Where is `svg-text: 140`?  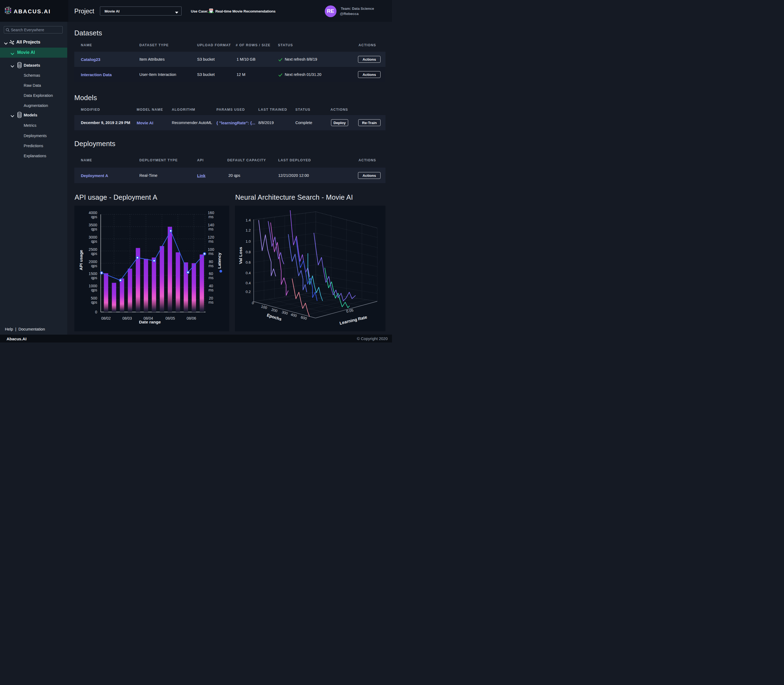
svg-text: 140 is located at coordinates (211, 225).